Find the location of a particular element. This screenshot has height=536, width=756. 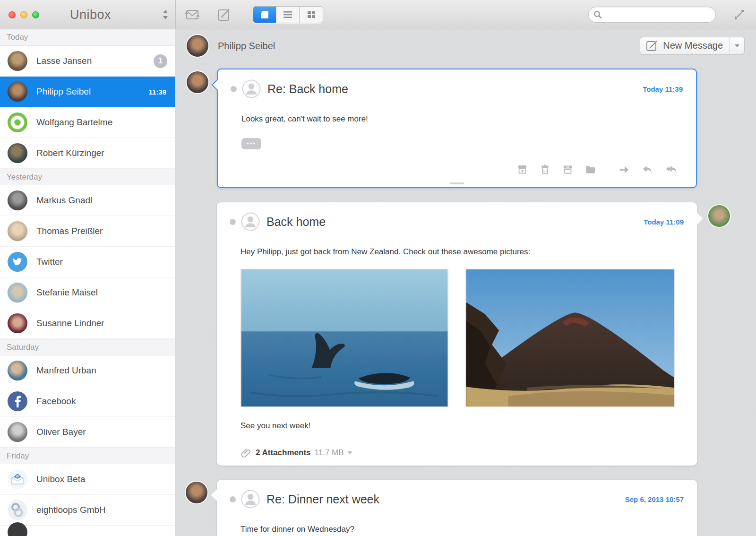

view-mode-segmented-control is located at coordinates (288, 15).